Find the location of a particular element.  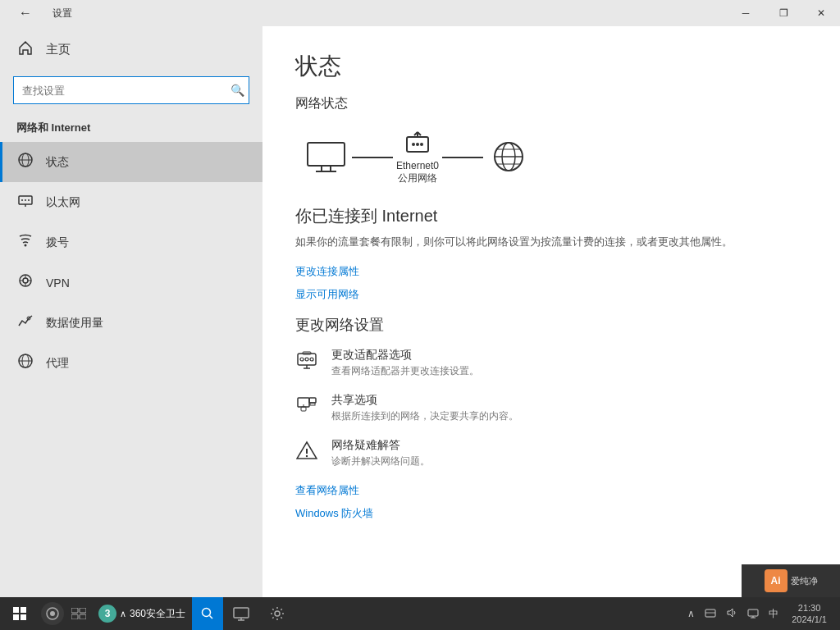

start-button is located at coordinates (20, 614).